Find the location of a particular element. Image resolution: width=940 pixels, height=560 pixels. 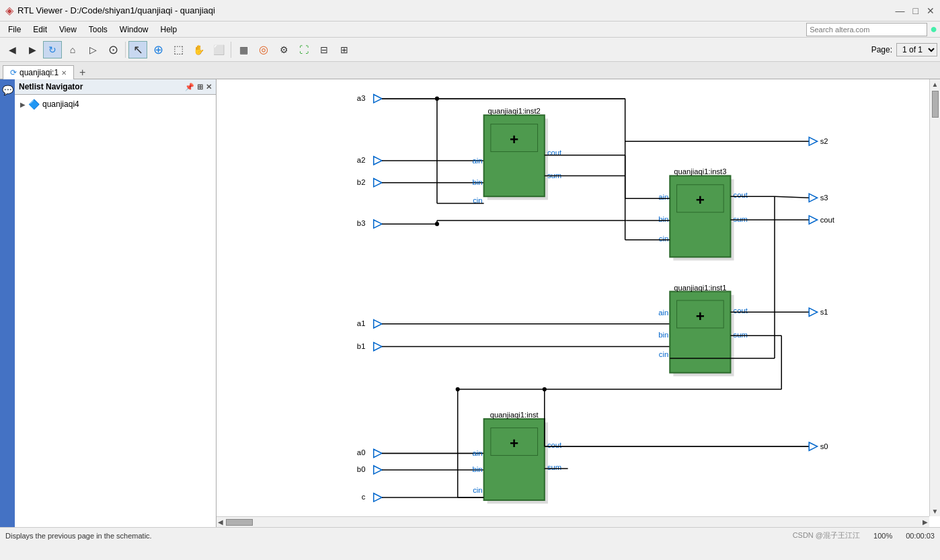

scroll-down-arrow: ▼ is located at coordinates (935, 511).